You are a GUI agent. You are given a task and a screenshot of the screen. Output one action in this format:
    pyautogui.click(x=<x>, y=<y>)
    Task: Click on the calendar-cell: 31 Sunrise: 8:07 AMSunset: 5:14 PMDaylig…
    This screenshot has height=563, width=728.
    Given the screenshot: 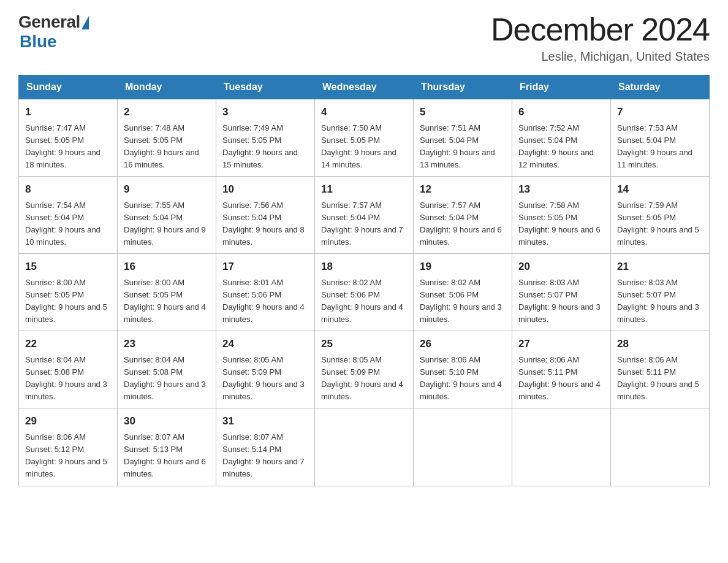 What is the action you would take?
    pyautogui.click(x=266, y=447)
    